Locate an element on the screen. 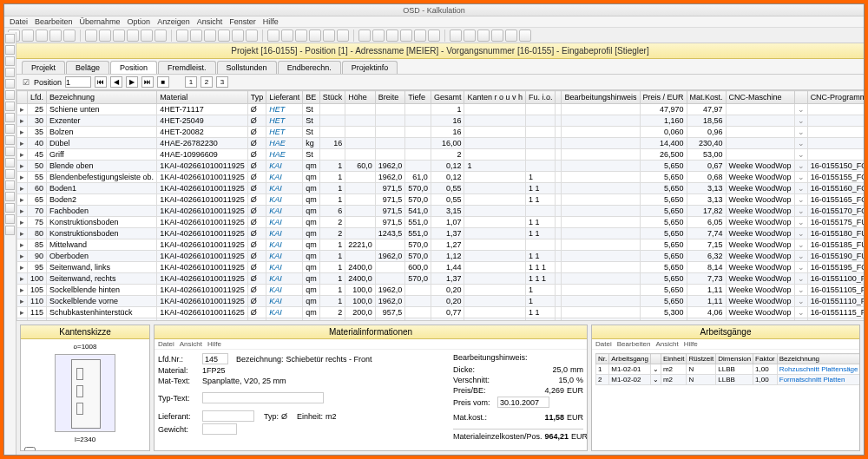 This screenshot has width=868, height=459. operations-grid: Nr.ArbeitsgangEinheitRüstzeitDimensionFa… is located at coordinates (727, 370).